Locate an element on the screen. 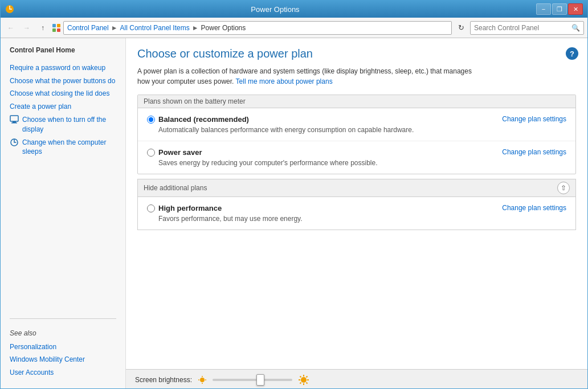 The width and height of the screenshot is (588, 389). sidebar-link-label: User Accounts is located at coordinates (32, 372).